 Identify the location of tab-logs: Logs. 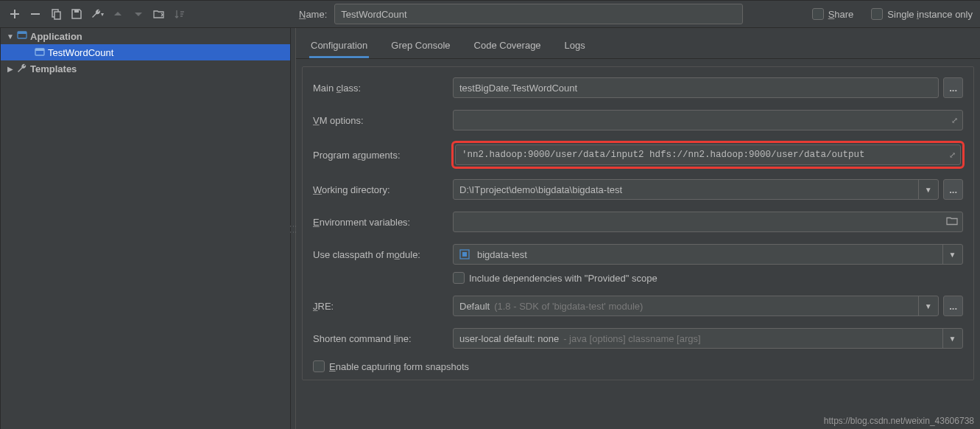
(575, 46).